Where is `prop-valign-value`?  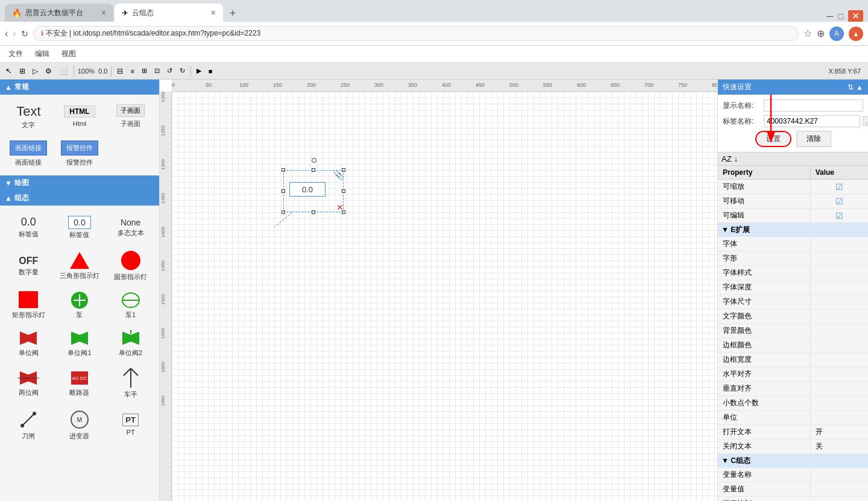
prop-valign-value is located at coordinates (839, 389).